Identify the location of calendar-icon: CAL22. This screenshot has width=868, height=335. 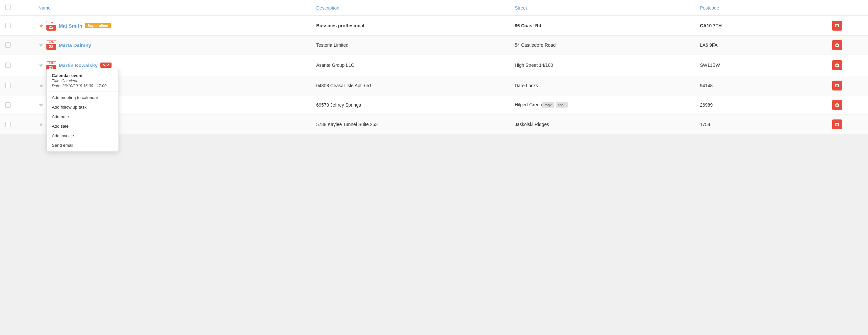
(51, 26).